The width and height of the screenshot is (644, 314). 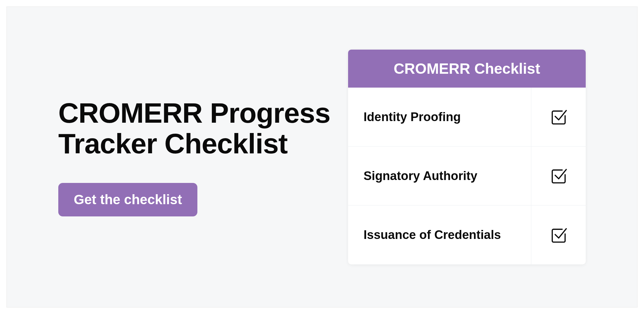 What do you see at coordinates (440, 176) in the screenshot?
I see `checklist-item-label: Signatory Authority` at bounding box center [440, 176].